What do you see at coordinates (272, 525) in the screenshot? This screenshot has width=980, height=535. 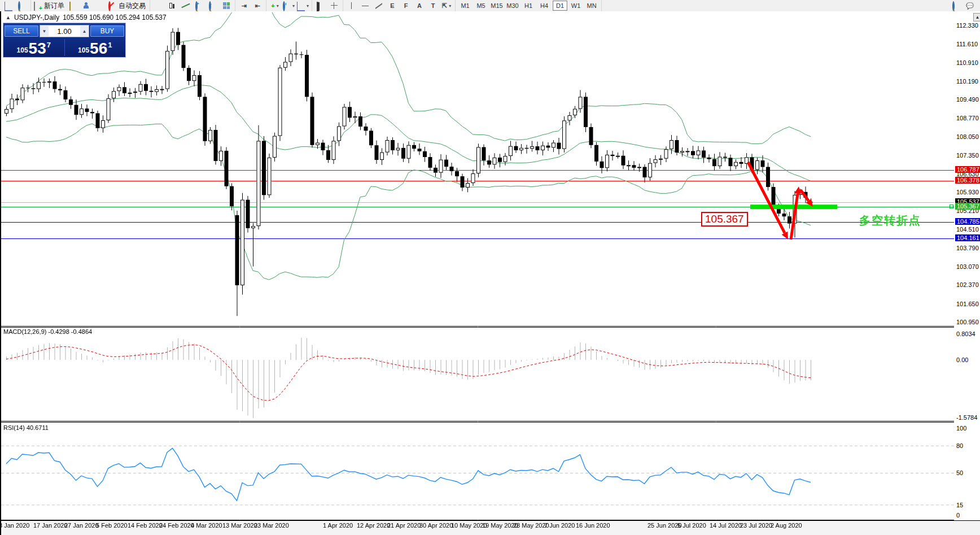 I see `date-axis-label: 23 Mar 2020` at bounding box center [272, 525].